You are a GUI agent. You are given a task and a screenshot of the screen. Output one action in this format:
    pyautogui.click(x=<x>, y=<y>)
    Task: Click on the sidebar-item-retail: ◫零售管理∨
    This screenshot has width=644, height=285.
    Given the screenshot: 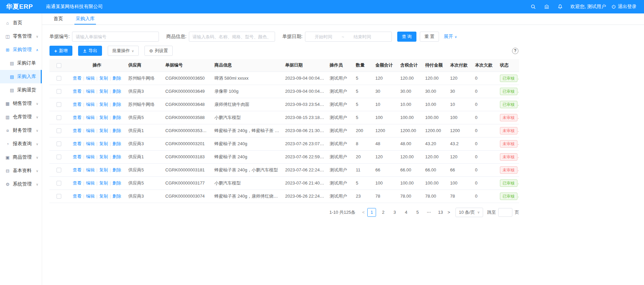 What is the action you would take?
    pyautogui.click(x=21, y=36)
    